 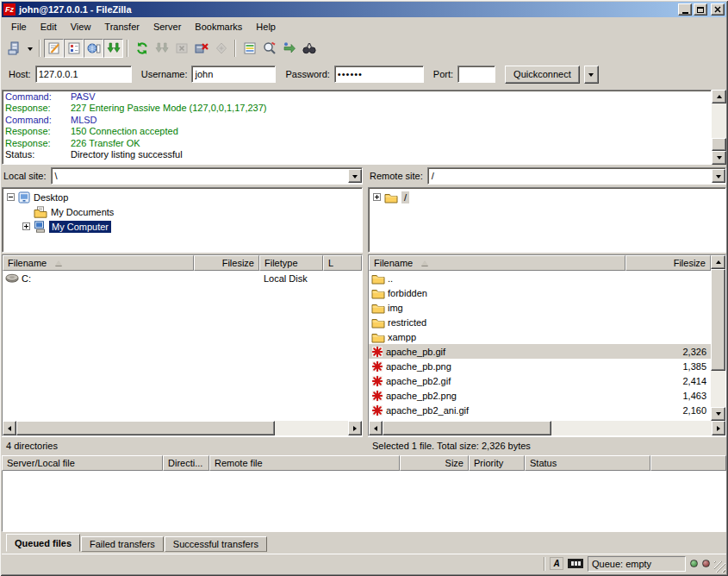 What do you see at coordinates (29, 48) in the screenshot?
I see `site-manager-dropdown-button` at bounding box center [29, 48].